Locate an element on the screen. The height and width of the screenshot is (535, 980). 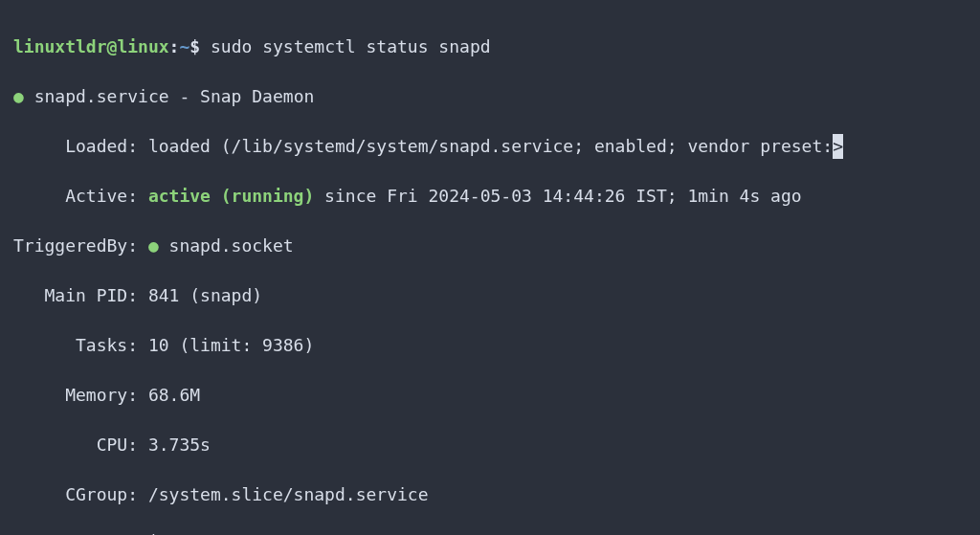
header-dash: - is located at coordinates (186, 96).